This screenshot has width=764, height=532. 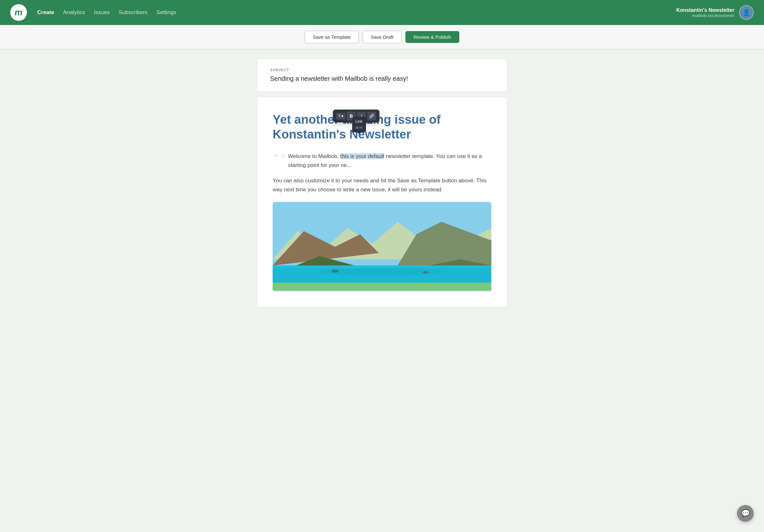 What do you see at coordinates (382, 70) in the screenshot?
I see `subject-label: SUBJECT` at bounding box center [382, 70].